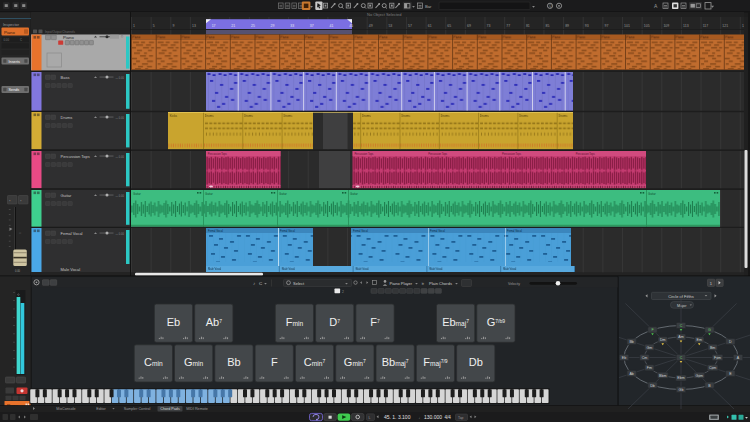  I want to click on svg-text: Inspector, so click(12, 24).